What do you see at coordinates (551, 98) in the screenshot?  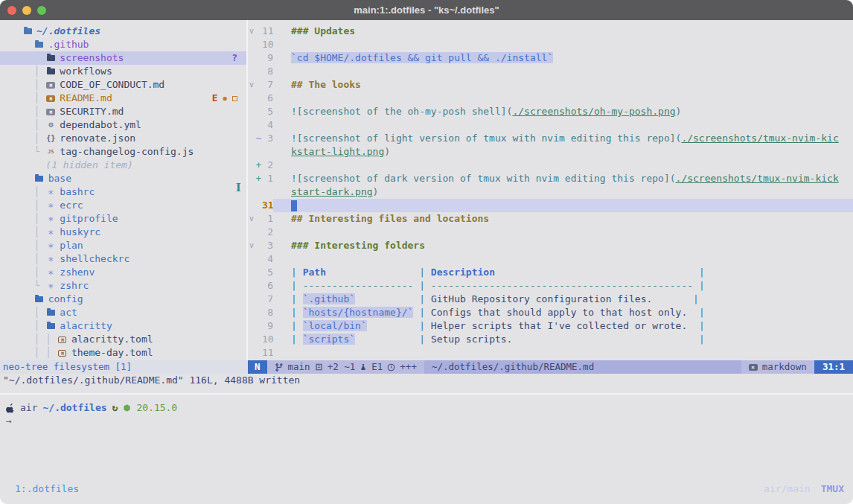 I see `editor-line: 6` at bounding box center [551, 98].